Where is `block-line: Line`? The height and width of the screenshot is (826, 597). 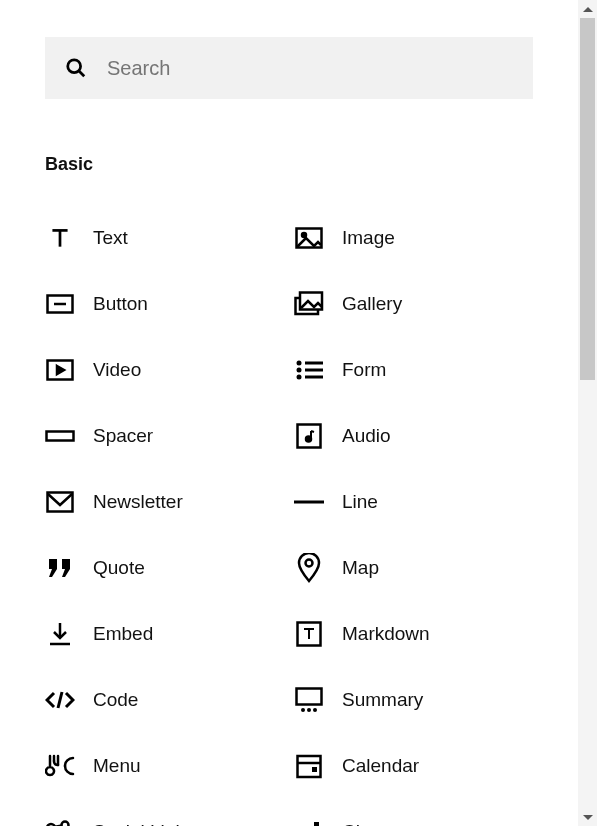 block-line: Line is located at coordinates (414, 502).